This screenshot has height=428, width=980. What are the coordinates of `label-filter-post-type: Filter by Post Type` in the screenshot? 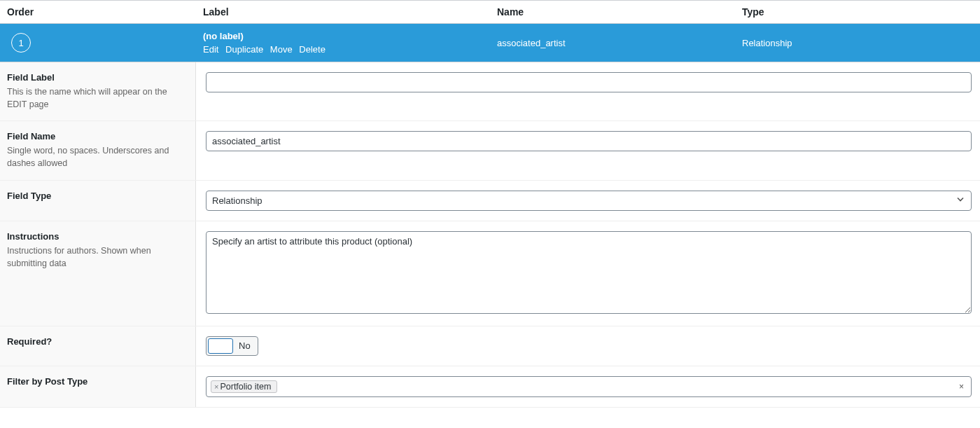 It's located at (97, 381).